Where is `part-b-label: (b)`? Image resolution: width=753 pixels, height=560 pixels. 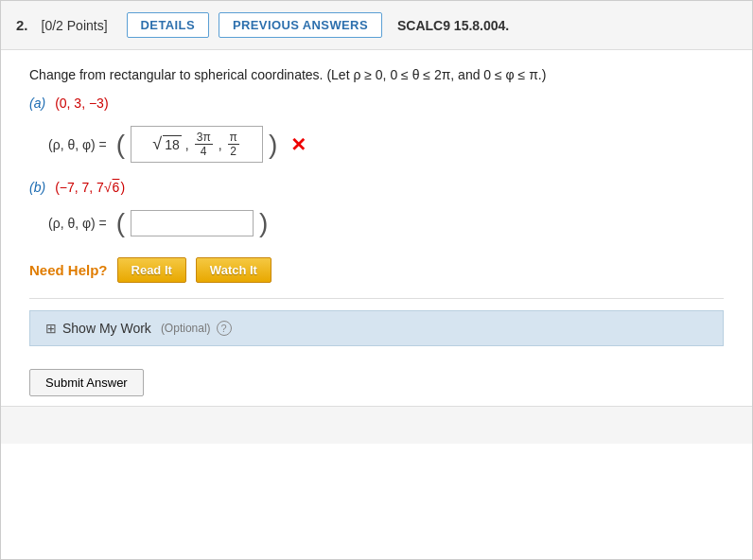 part-b-label: (b) is located at coordinates (38, 187).